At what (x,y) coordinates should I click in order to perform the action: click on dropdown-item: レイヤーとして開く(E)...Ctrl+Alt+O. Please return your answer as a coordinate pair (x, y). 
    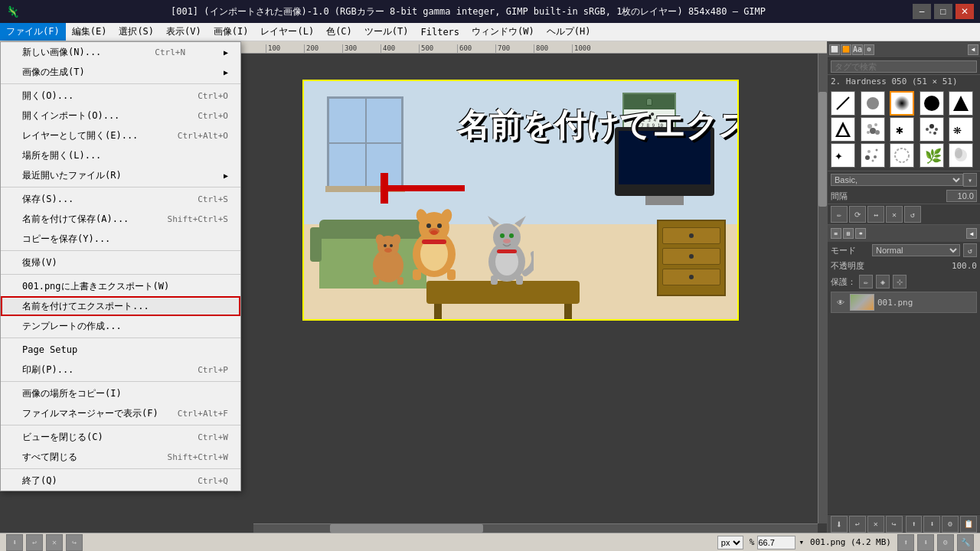
    Looking at the image, I should click on (121, 135).